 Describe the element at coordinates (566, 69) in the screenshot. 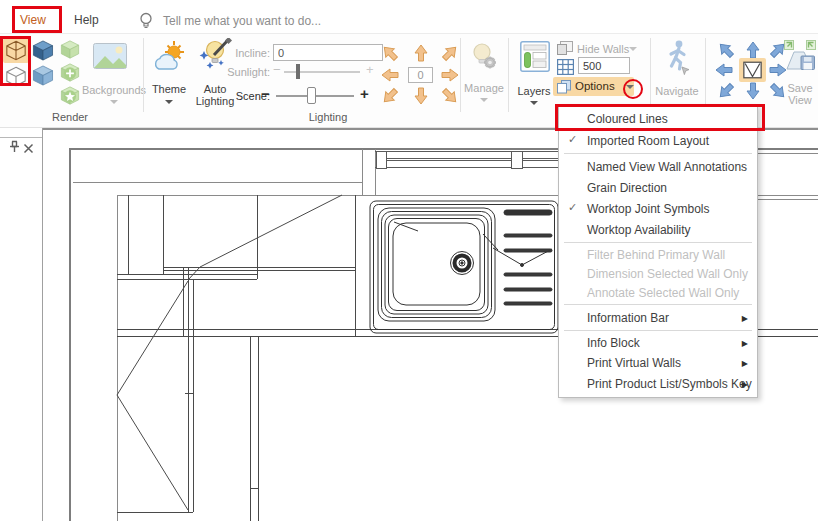

I see `grid-size-icon` at that location.